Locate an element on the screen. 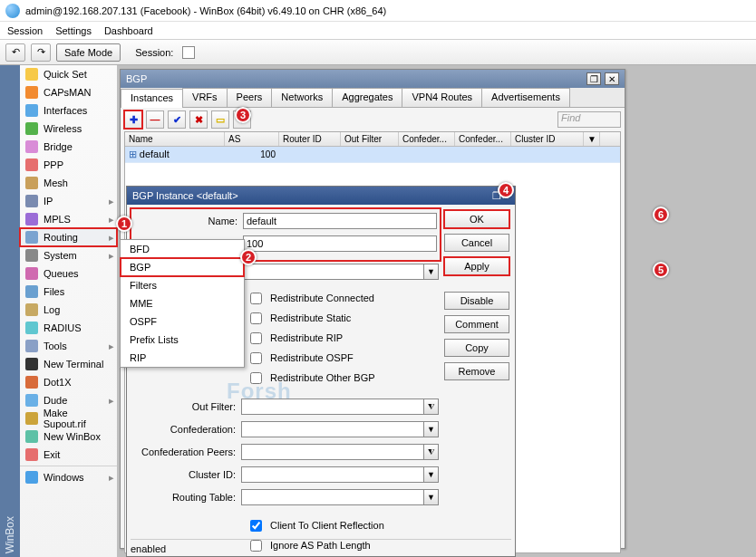 This screenshot has height=557, width=756. sidebar-item-quick-set: Quick Set is located at coordinates (69, 74).